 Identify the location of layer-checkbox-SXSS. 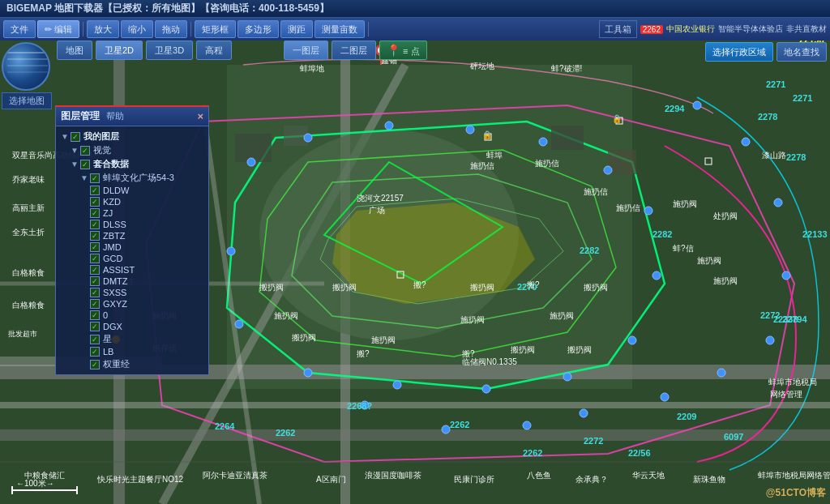
(95, 293).